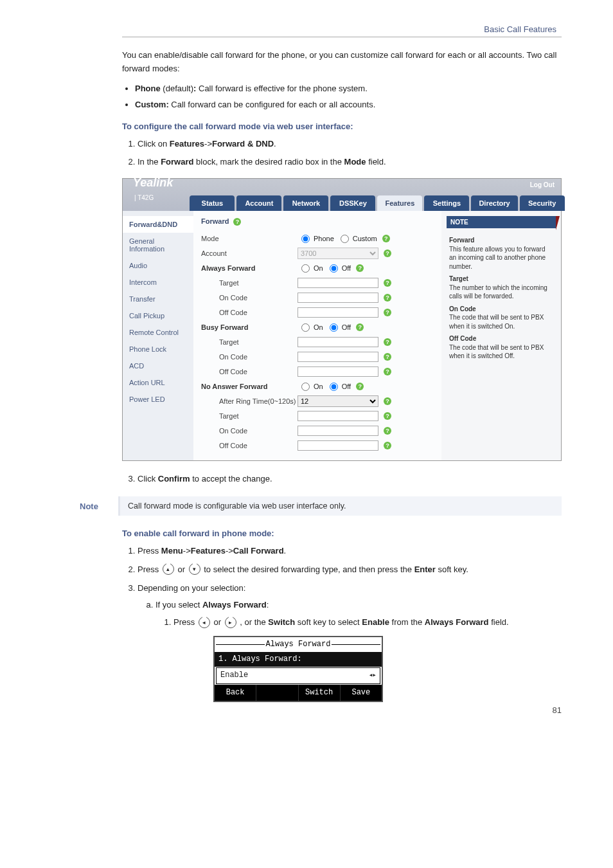 Image resolution: width=613 pixels, height=868 pixels. What do you see at coordinates (272, 104) in the screenshot?
I see `bullet-custom-rest: Call forward can be configured for each …` at bounding box center [272, 104].